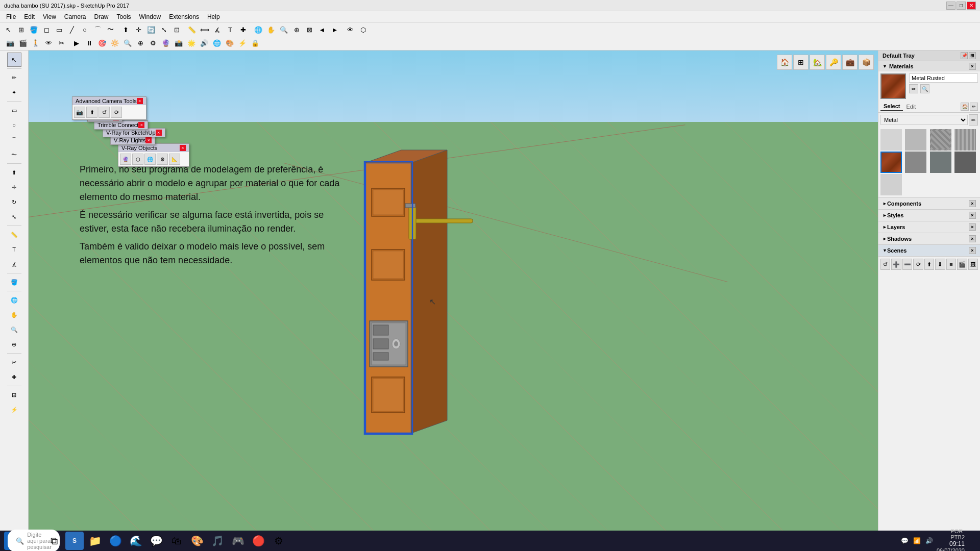 The width and height of the screenshot is (980, 551). I want to click on lt-paint: 🪣, so click(14, 282).